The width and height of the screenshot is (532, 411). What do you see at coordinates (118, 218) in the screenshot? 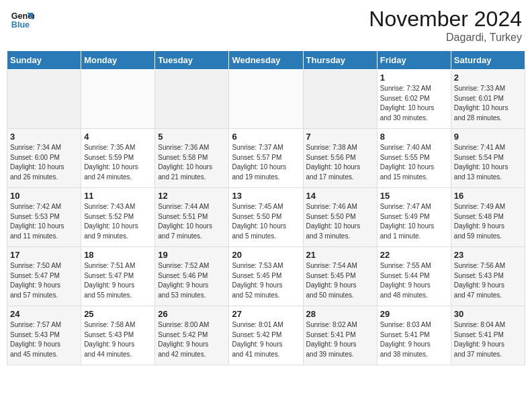
I see `calendar-cell: 11Sunrise: 7:43 AM Sunset: 5:52 PM Dayli…` at bounding box center [118, 218].